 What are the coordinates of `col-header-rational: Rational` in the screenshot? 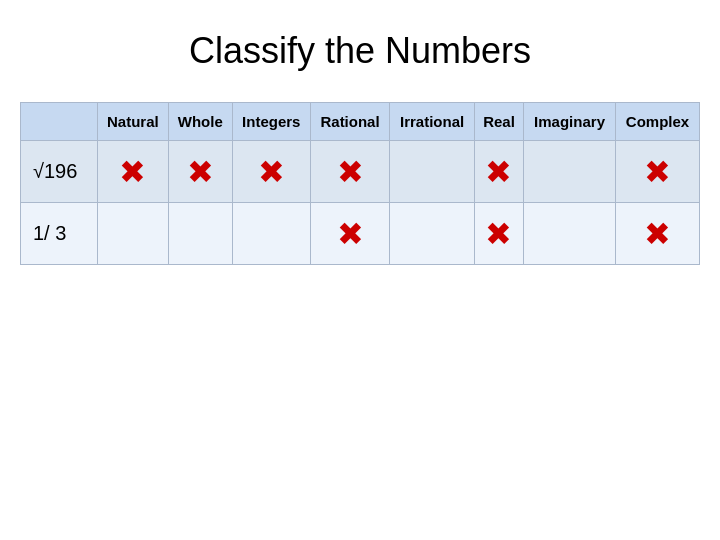 It's located at (350, 122).